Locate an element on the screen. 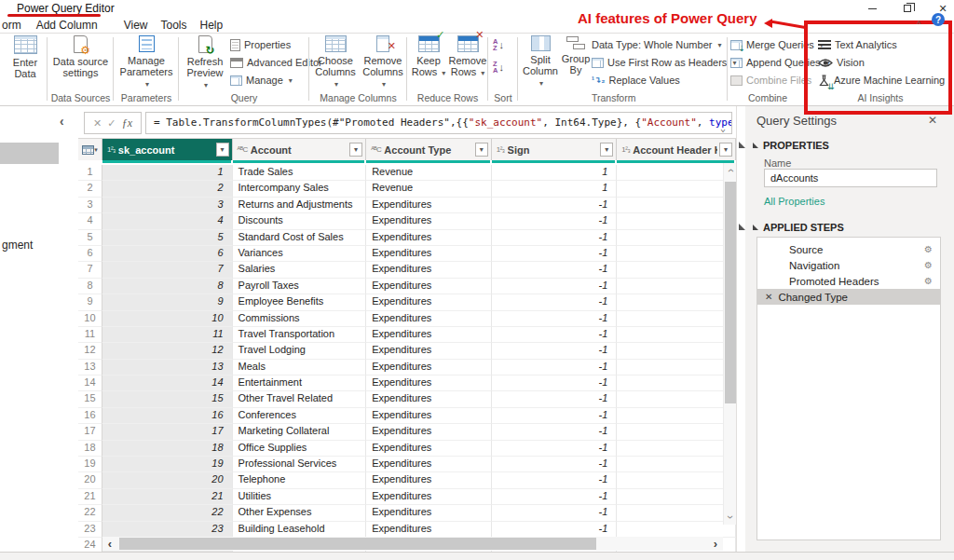 The height and width of the screenshot is (560, 954). grid-cell: Revenue is located at coordinates (429, 173).